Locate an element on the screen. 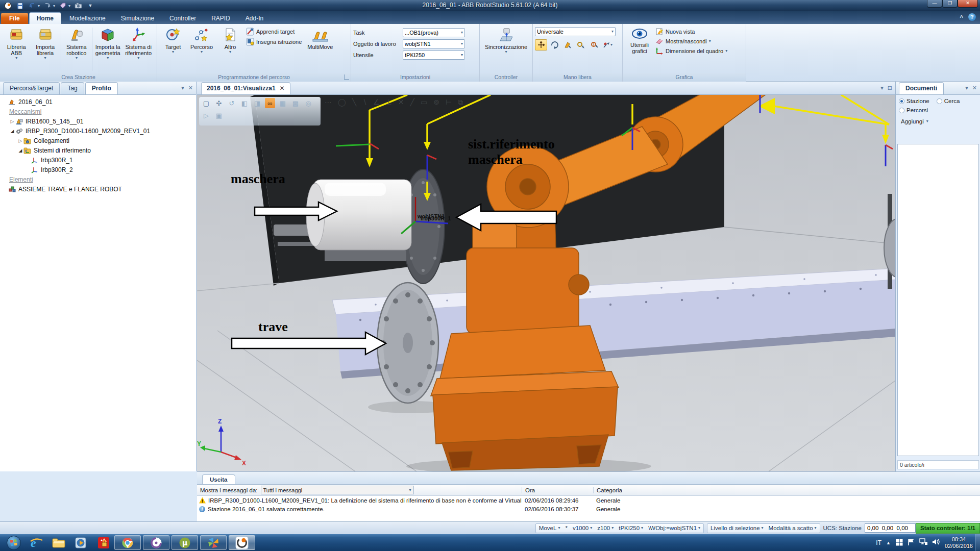  wobj-dropdown: \WObj:=wobjSTN1▾ is located at coordinates (674, 528).